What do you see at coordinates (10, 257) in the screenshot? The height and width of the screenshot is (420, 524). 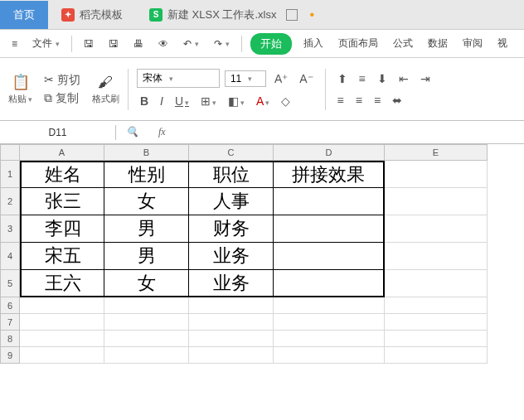 I see `row-header: 4` at bounding box center [10, 257].